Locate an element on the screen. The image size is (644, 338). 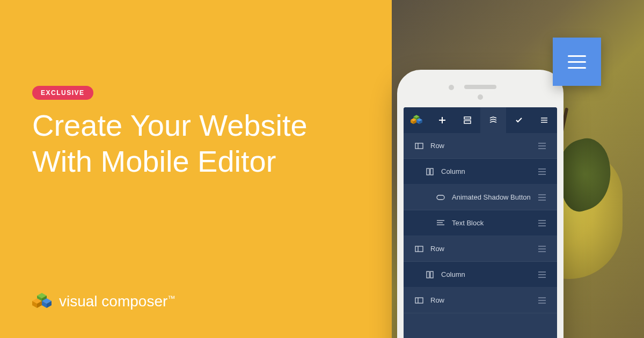
phone-speaker is located at coordinates (480, 87).